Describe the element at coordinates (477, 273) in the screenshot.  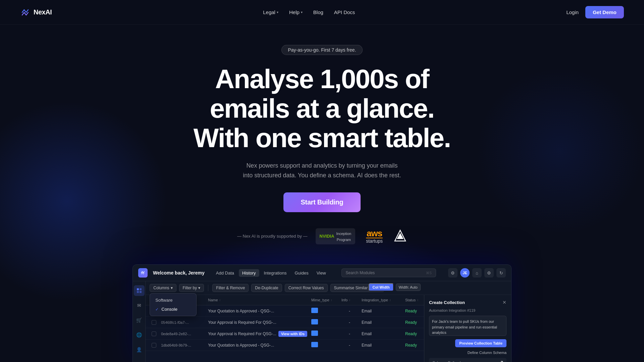
I see `home-icon-btn: ⌂` at that location.